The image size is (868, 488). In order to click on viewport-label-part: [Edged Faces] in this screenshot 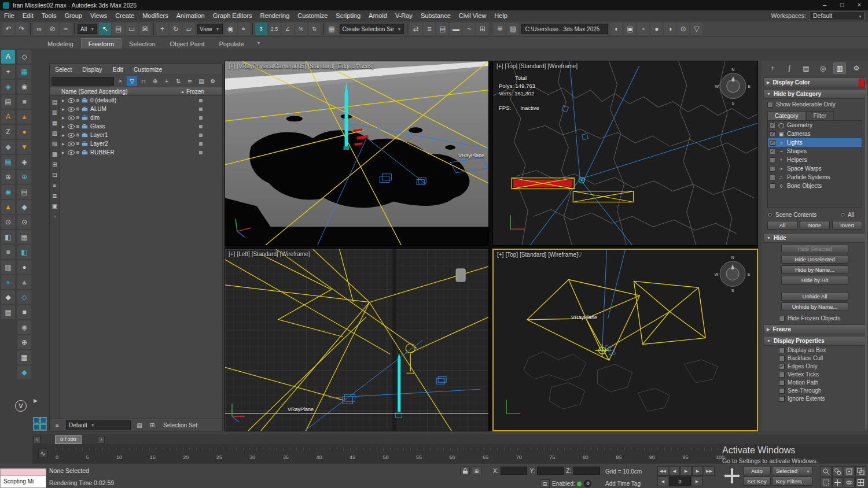, I will do `click(355, 66)`.